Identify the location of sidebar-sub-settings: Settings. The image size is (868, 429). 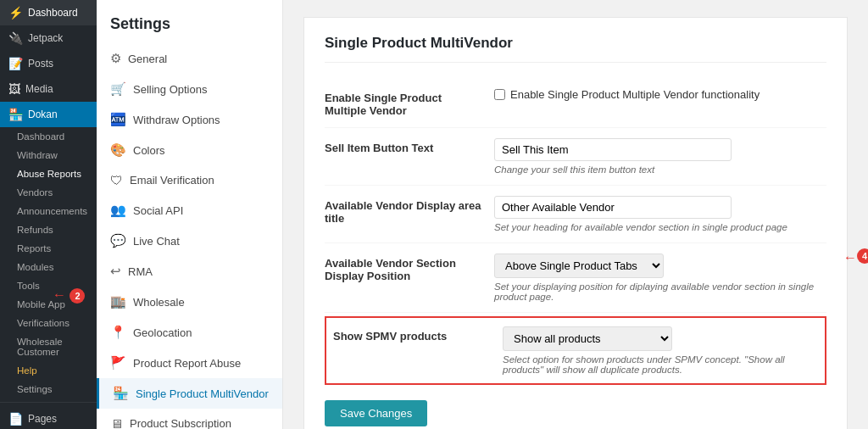
(53, 389).